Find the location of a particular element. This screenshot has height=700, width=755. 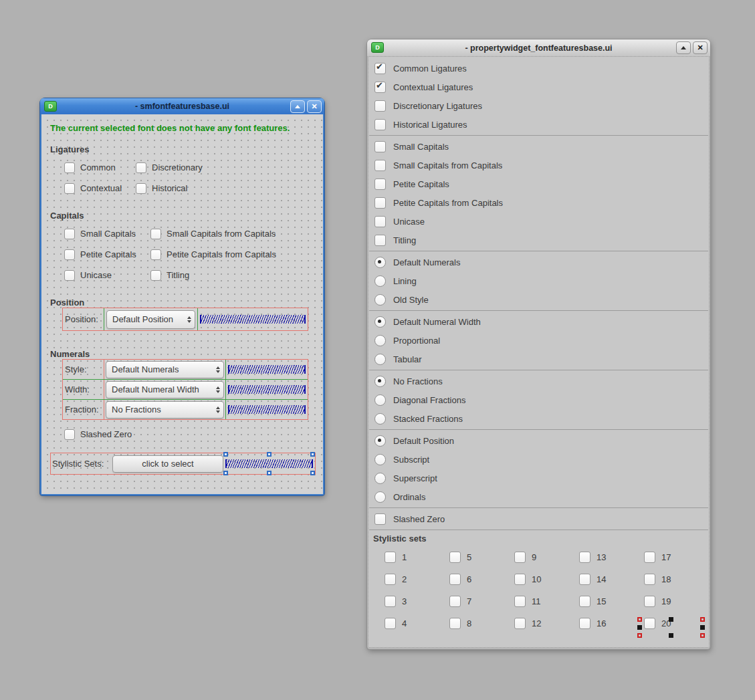

checkbox-discretionary-ligatures: Discretionary Ligatures is located at coordinates (539, 106).